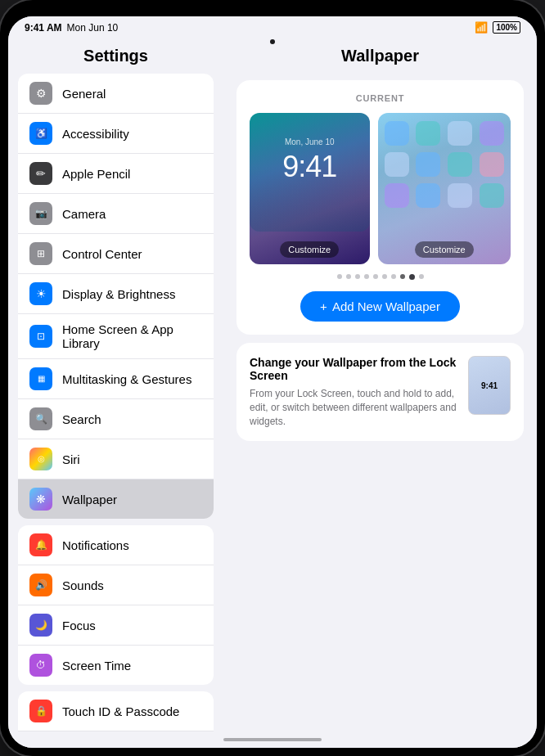 Image resolution: width=545 pixels, height=756 pixels. What do you see at coordinates (41, 419) in the screenshot?
I see `search-icon: 🔍` at bounding box center [41, 419].